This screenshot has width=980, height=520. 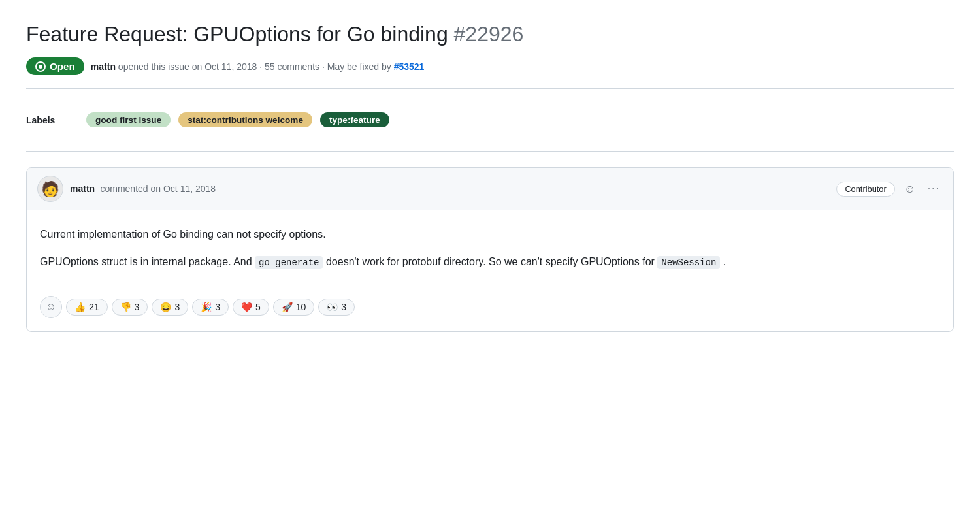 What do you see at coordinates (934, 189) in the screenshot?
I see `dots-icon: ···` at bounding box center [934, 189].